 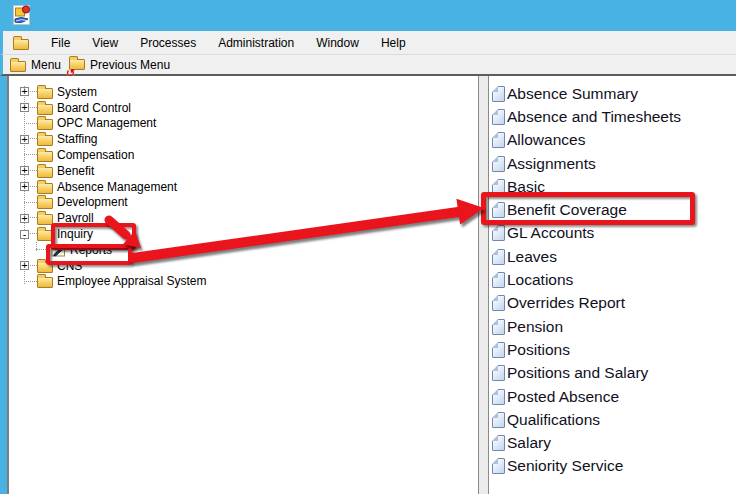 What do you see at coordinates (168, 43) in the screenshot?
I see `menu-processes: Processes` at bounding box center [168, 43].